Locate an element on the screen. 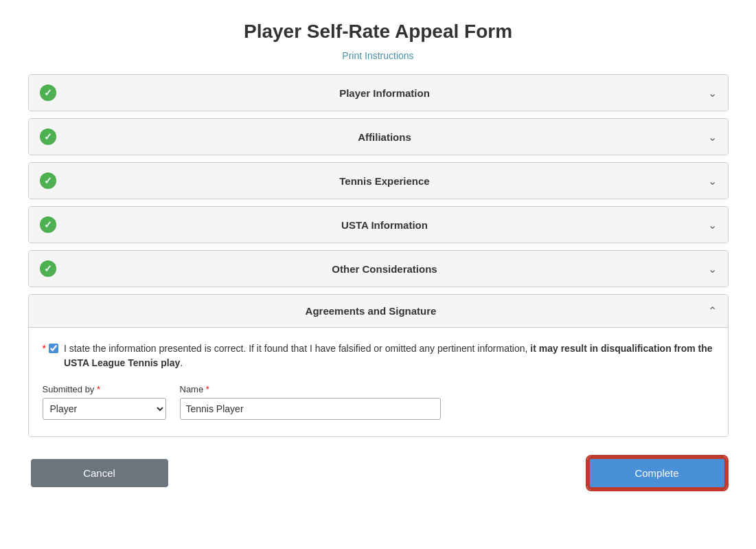 Image resolution: width=756 pixels, height=549 pixels. chevron-affiliations: ⌄ is located at coordinates (713, 137).